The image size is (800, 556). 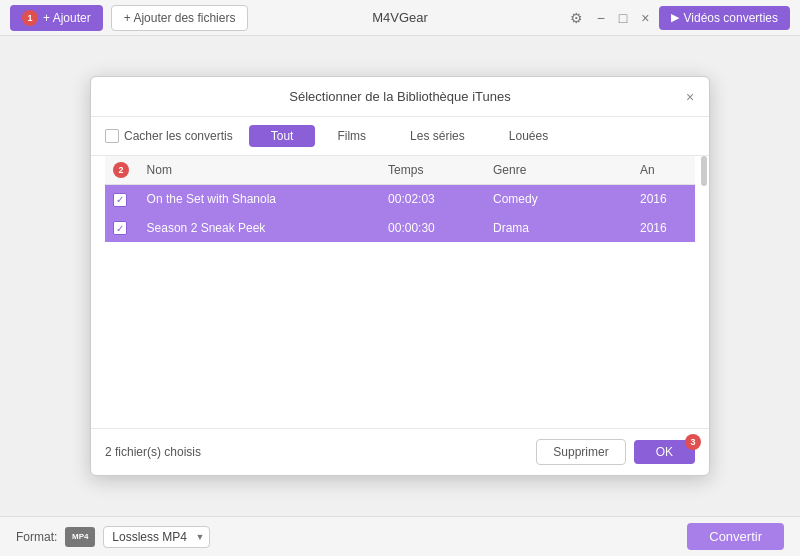 I want to click on data-table: 2 Nom Temps Genre An On the Set with Sha…, so click(x=400, y=199).